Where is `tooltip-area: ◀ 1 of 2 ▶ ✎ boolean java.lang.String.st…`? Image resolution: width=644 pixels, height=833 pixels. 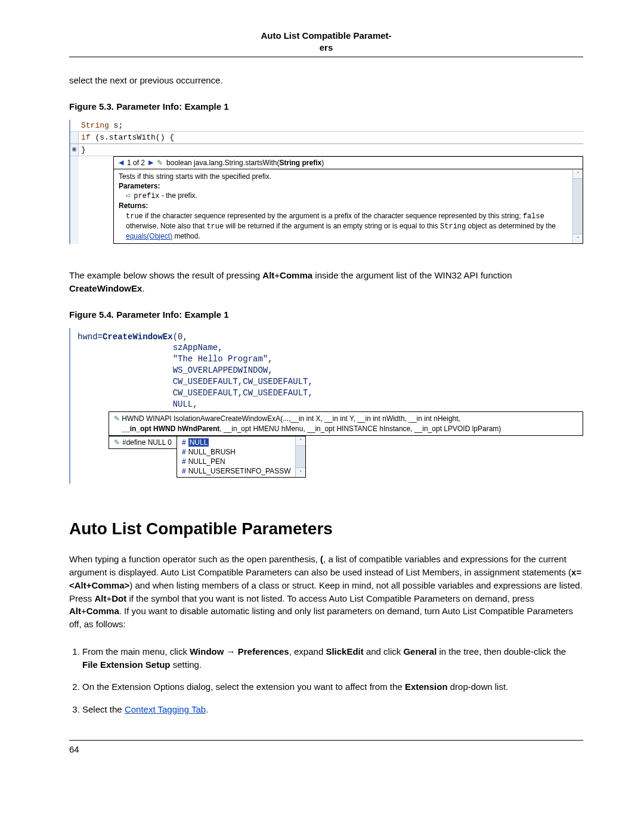
tooltip-area: ◀ 1 of 2 ▶ ✎ boolean java.lang.String.st… is located at coordinates (327, 200).